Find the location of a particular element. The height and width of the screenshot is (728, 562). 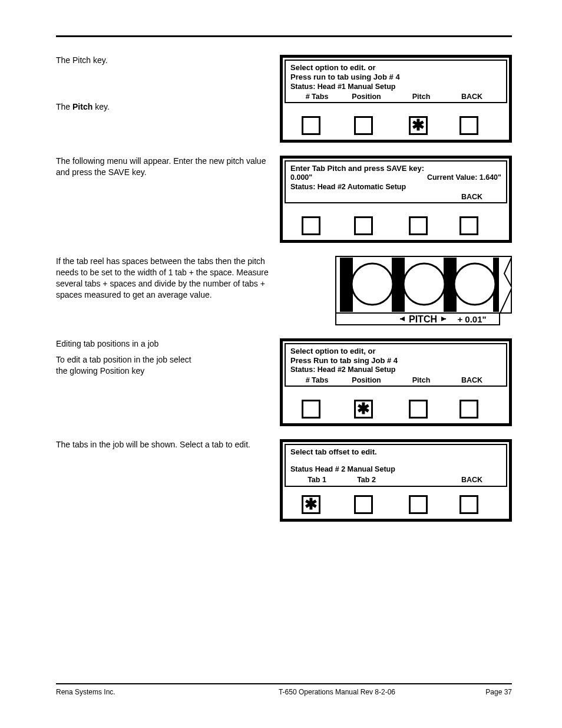

lcd2-line2: 0.000" Current Value: 1.640" is located at coordinates (396, 178).